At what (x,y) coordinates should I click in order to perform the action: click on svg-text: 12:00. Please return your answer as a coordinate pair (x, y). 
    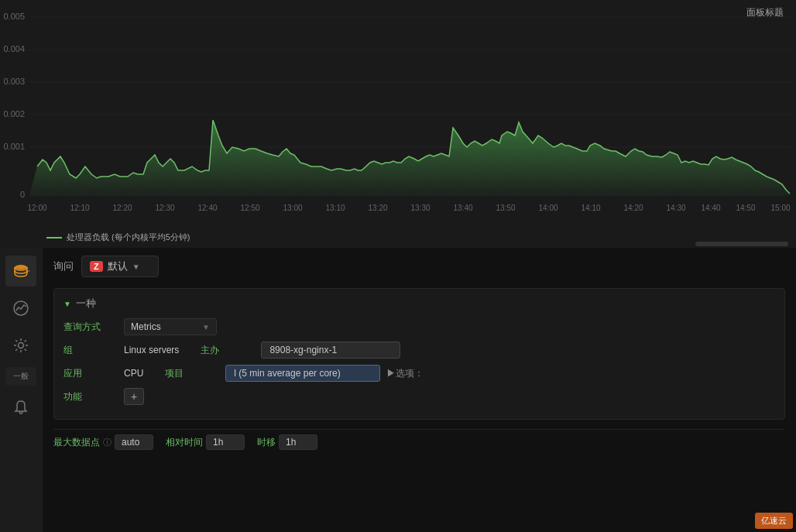
    Looking at the image, I should click on (37, 208).